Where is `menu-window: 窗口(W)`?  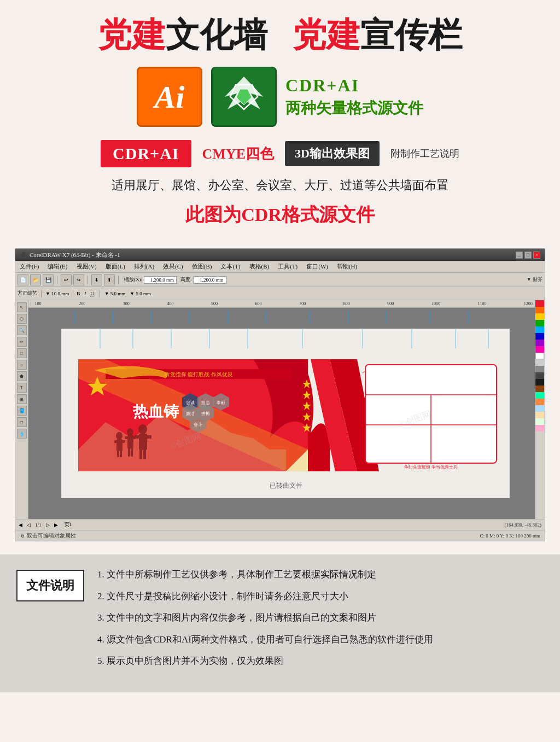 menu-window: 窗口(W) is located at coordinates (317, 267).